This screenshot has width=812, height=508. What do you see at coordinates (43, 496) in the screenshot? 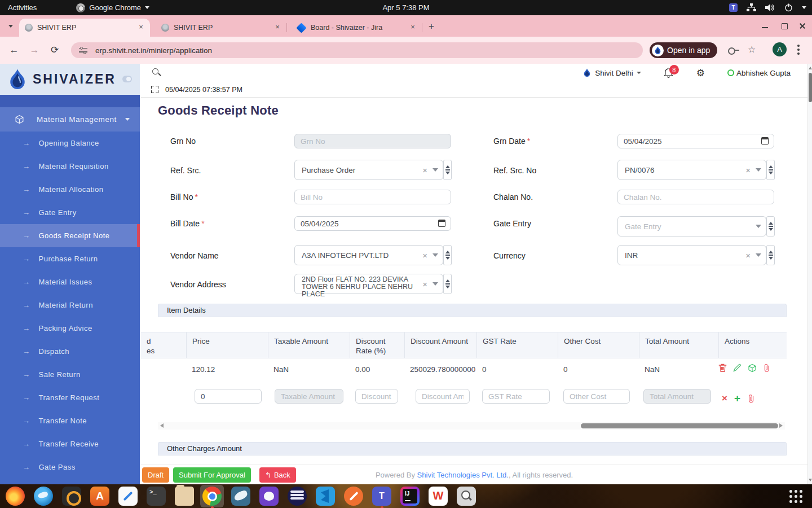
I see `dock-thunderbird-icon` at bounding box center [43, 496].